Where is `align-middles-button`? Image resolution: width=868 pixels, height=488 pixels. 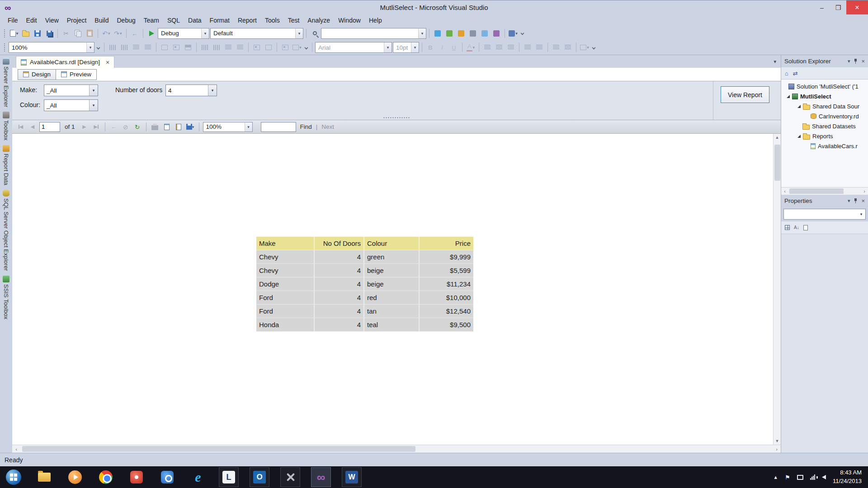 align-middles-button is located at coordinates (148, 47).